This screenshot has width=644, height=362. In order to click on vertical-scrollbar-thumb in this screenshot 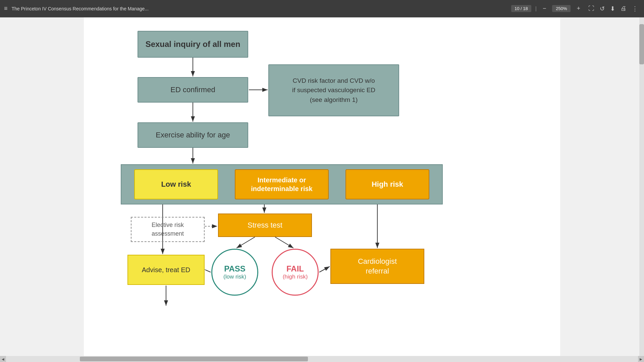, I will do `click(642, 44)`.